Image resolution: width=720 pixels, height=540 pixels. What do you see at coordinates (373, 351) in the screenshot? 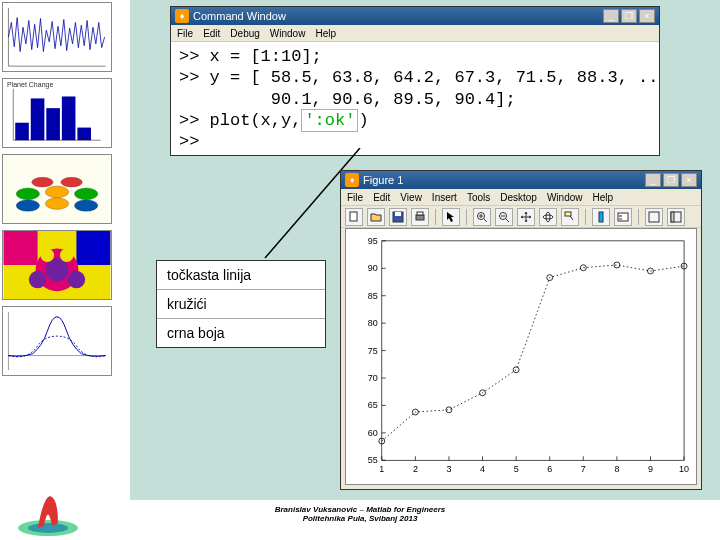
I see `svg-text: 75` at bounding box center [373, 351].